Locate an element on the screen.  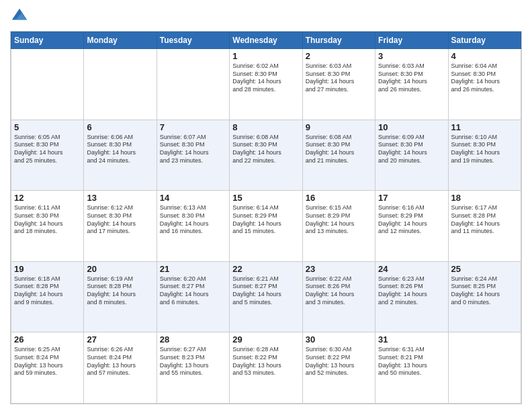
day-info-17: Sunrise: 6:16 AM Sunset: 8:29 PM Dayligh… is located at coordinates (411, 220).